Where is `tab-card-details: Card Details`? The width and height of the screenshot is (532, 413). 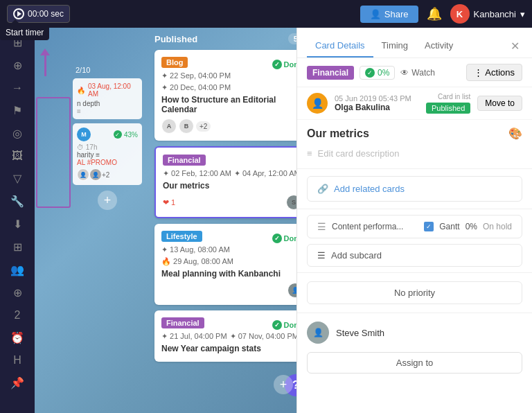 tab-card-details: Card Details is located at coordinates (340, 46).